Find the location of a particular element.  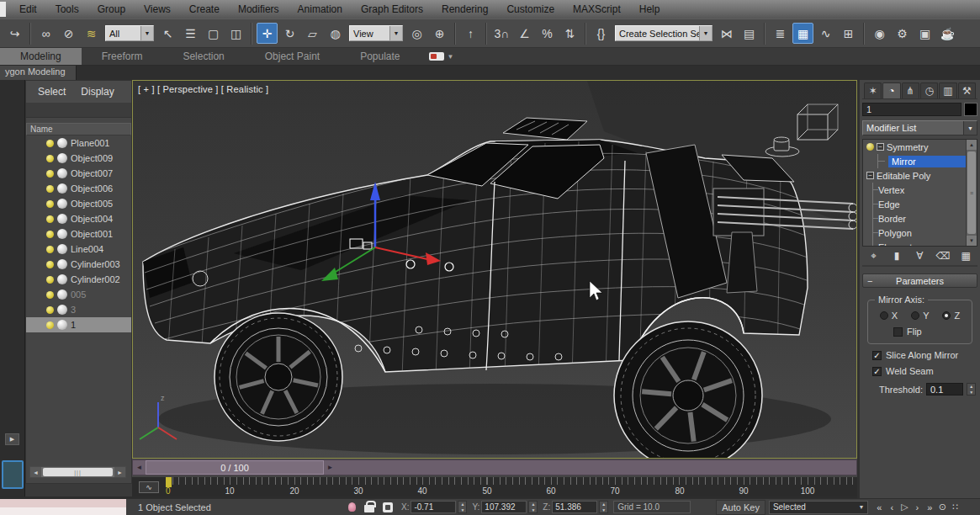

y-coordinate-field: 107.392 is located at coordinates (504, 507).